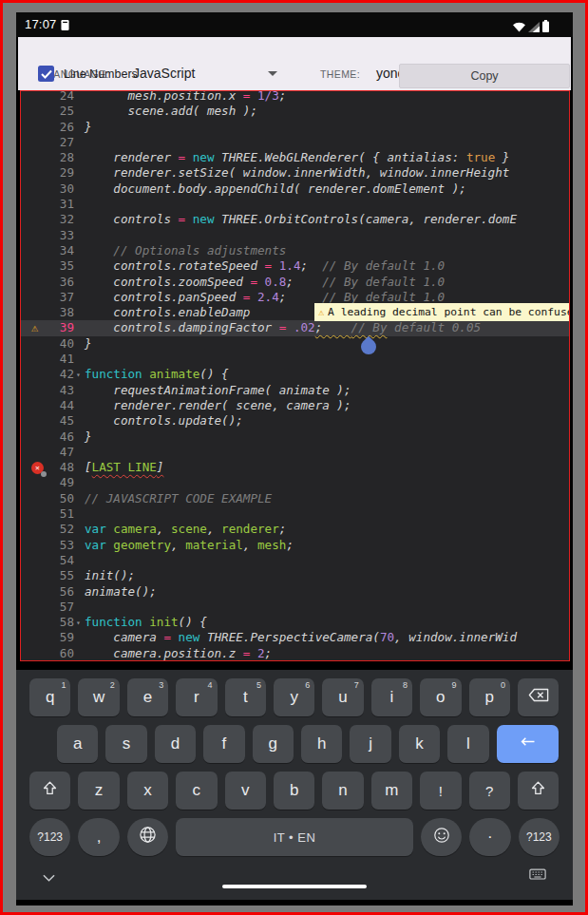 This screenshot has height=915, width=588. Describe the element at coordinates (294, 111) in the screenshot. I see `code-line: 25 scene.add( mesh );` at that location.